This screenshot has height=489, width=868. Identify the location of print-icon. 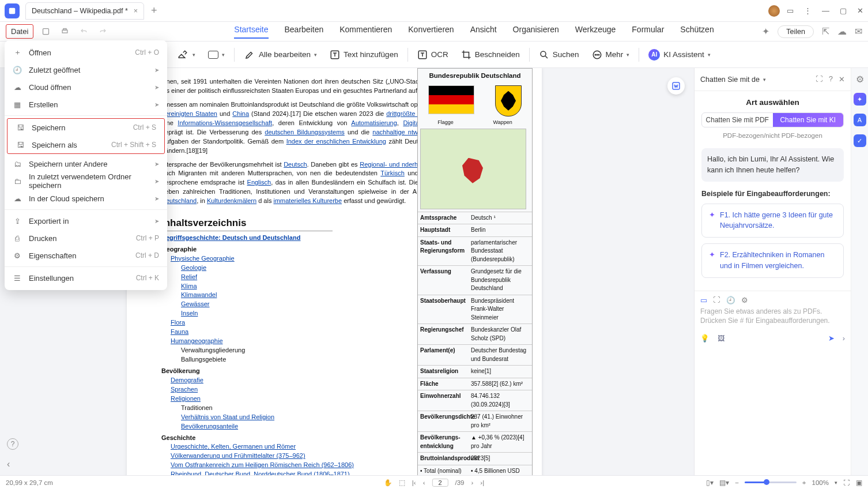
(65, 31).